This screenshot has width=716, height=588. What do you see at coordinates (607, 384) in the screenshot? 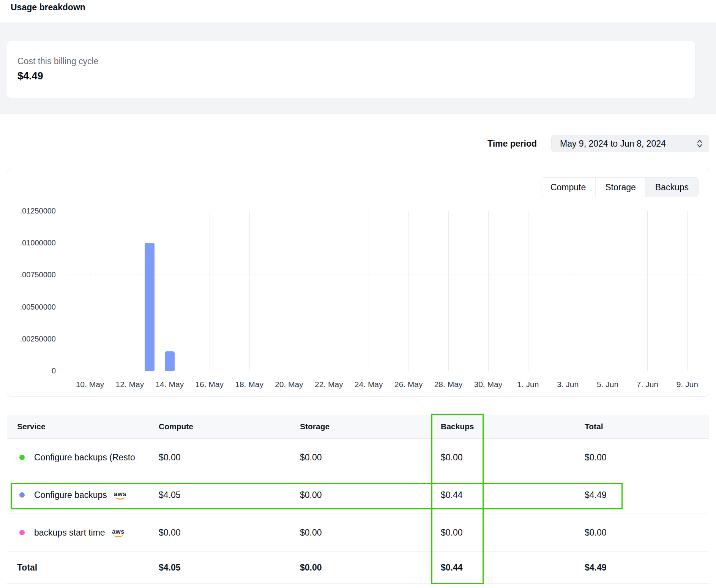
I see `x-axis-tick-label: 5. Jun` at bounding box center [607, 384].